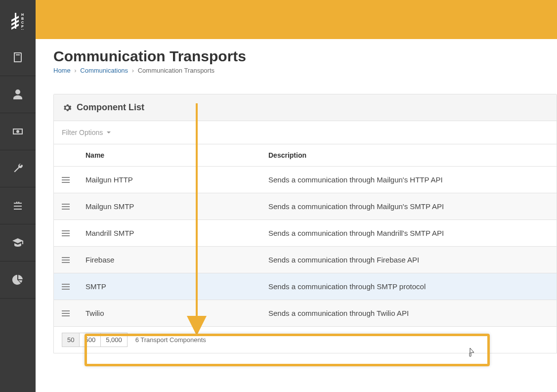  I want to click on row-name: Mandrill SMTP, so click(177, 233).